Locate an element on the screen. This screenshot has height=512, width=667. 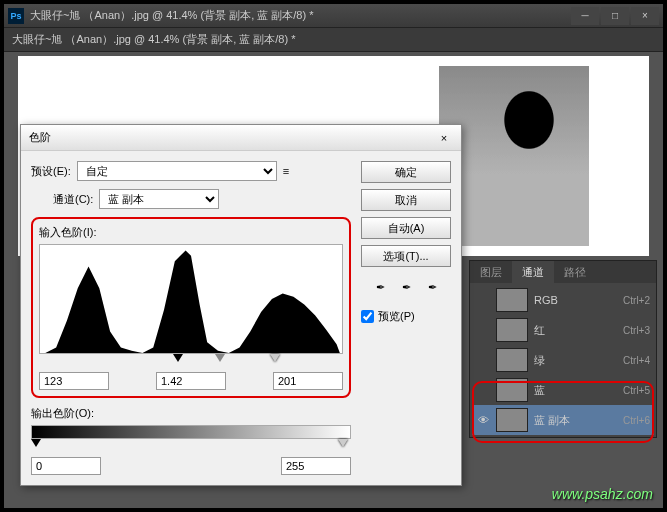
channel-list: RGB Ctrl+2 红 Ctrl+3 绿 Ctrl+4 蓝 Ctrl+5 is located at coordinates (563, 360).